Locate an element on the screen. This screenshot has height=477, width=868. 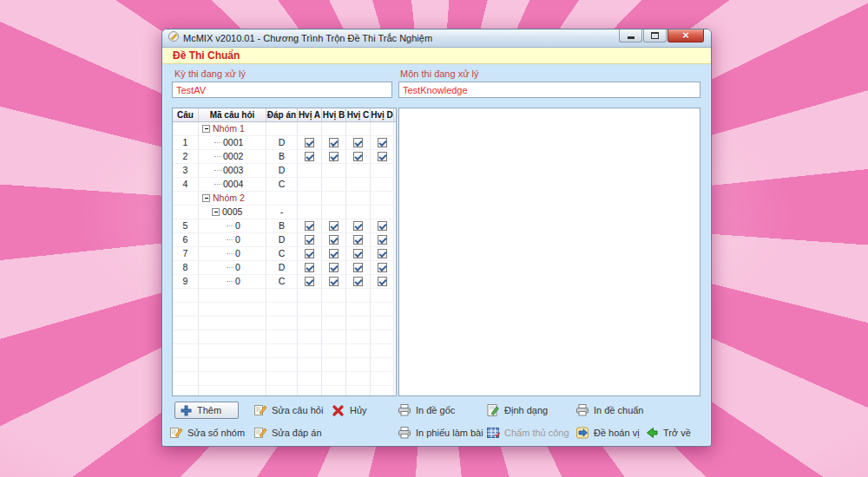
grid-column-header: Hvị D is located at coordinates (382, 114).